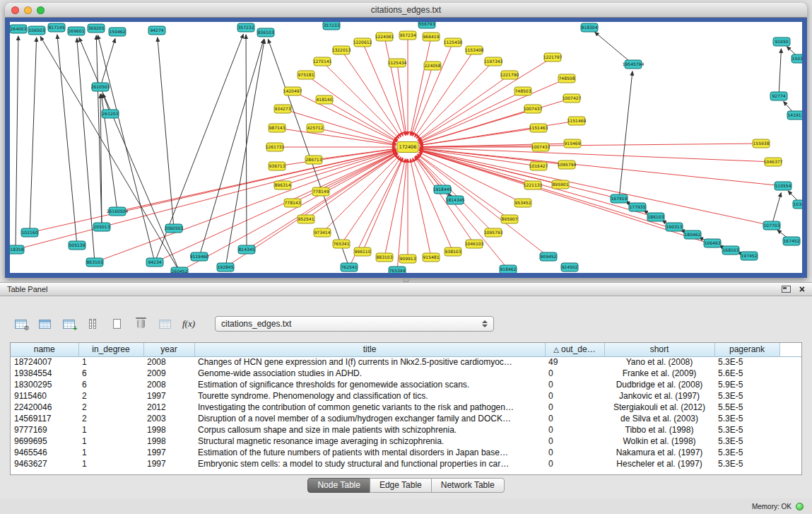 The height and width of the screenshot is (514, 812). I want to click on graph-node: 1151463, so click(539, 128).